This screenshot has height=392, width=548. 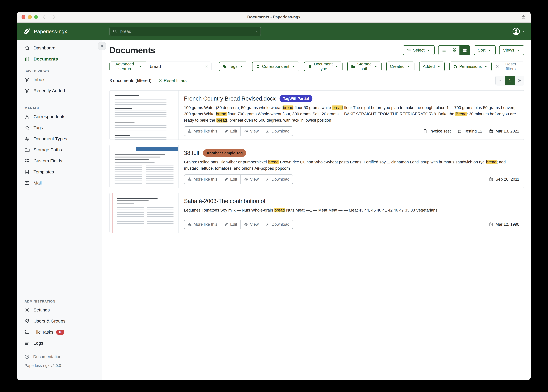 I want to click on pagination: 1, so click(x=510, y=81).